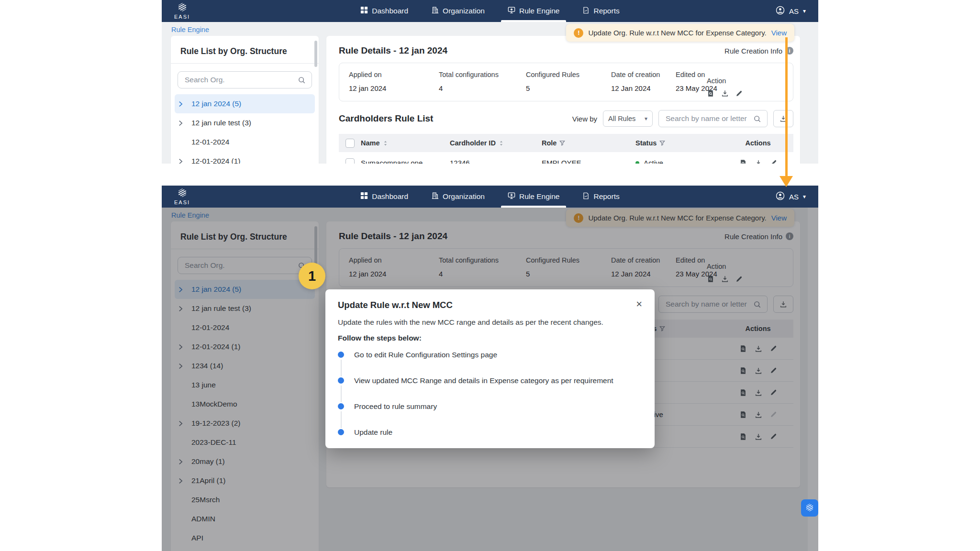 The image size is (980, 551). What do you see at coordinates (579, 33) in the screenshot?
I see `alert-icon: !` at bounding box center [579, 33].